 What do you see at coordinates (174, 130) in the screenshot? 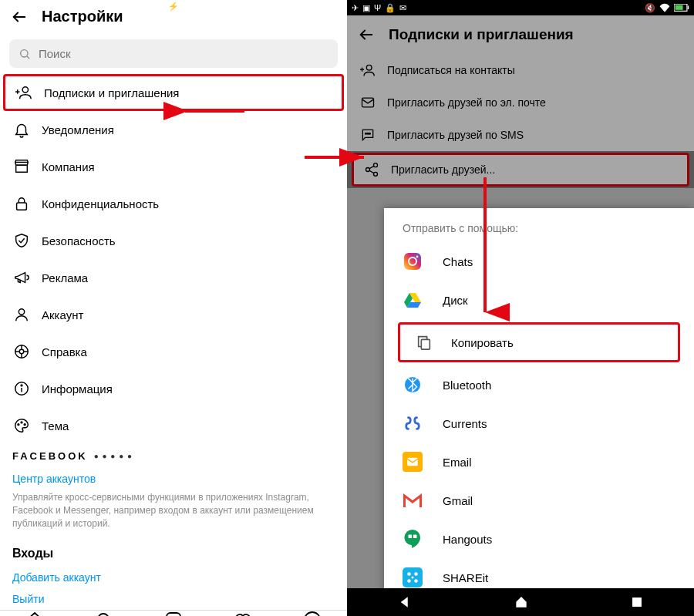
I see `settings-item-notifications: Уведомления` at bounding box center [174, 130].